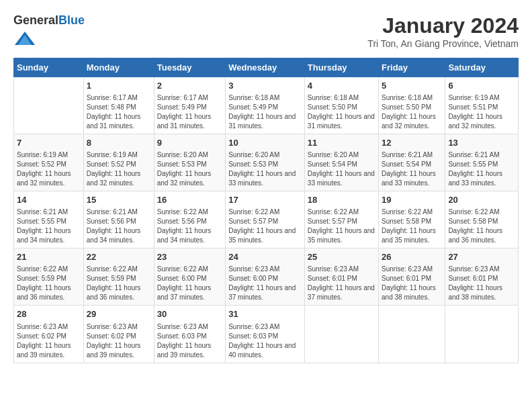 The image size is (532, 411). Describe the element at coordinates (266, 67) in the screenshot. I see `calendar-header-row: SundayMondayTuesdayWednesdayThursdayFrid…` at that location.